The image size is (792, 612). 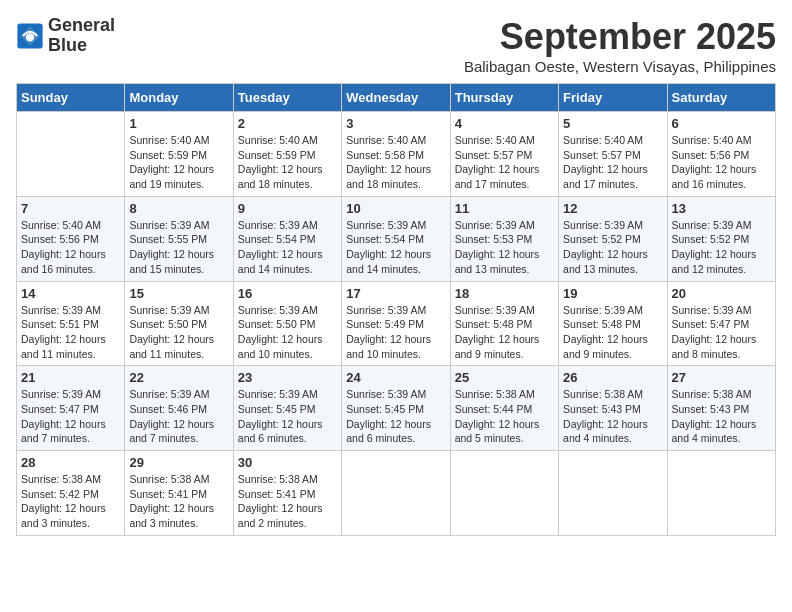 I want to click on location-title: Balibagan Oeste, Western Visayas, Philip…, so click(x=620, y=66).